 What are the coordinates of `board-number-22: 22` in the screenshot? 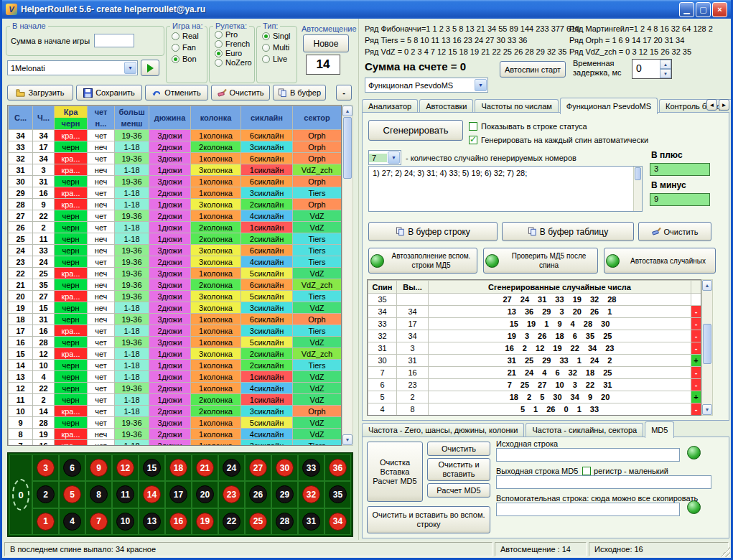 It's located at (231, 521).